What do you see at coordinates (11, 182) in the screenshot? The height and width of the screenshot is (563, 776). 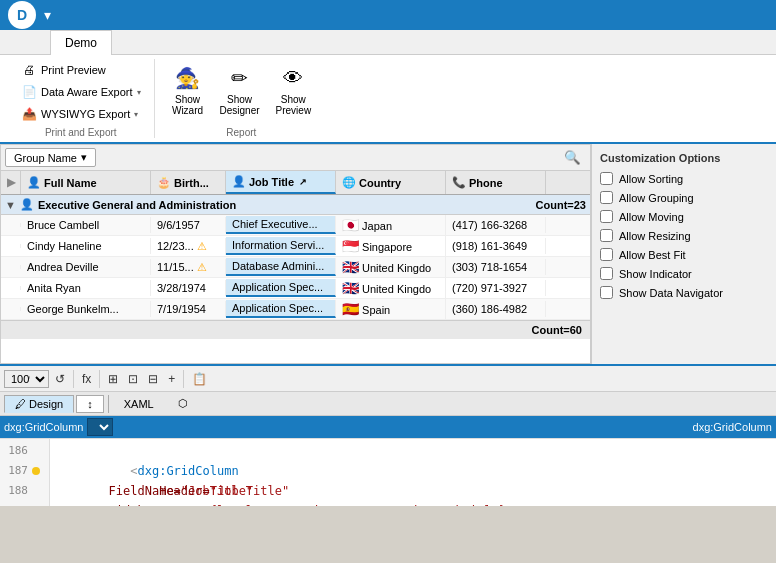 I see `col-header-expand: ▶` at bounding box center [11, 182].